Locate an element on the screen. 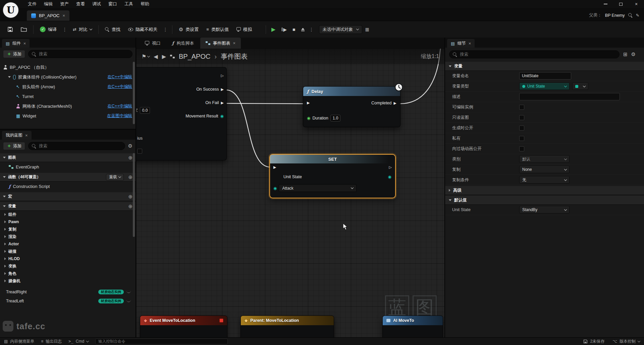 The image size is (644, 345). duration-value-field: 1.0 is located at coordinates (335, 118).